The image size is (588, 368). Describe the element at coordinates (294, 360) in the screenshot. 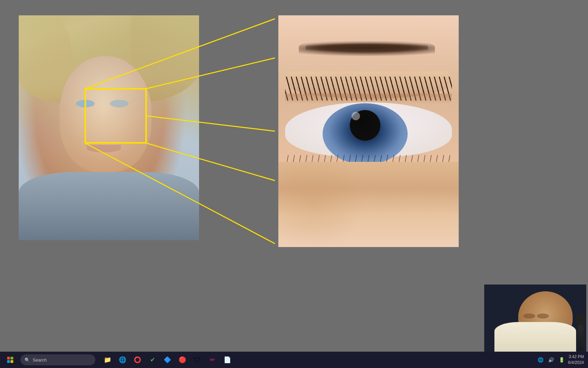

I see `taskbar: 🔍 Search 📁 🌐 ⭕ ✔ 🔷 🔴 🛡` at that location.